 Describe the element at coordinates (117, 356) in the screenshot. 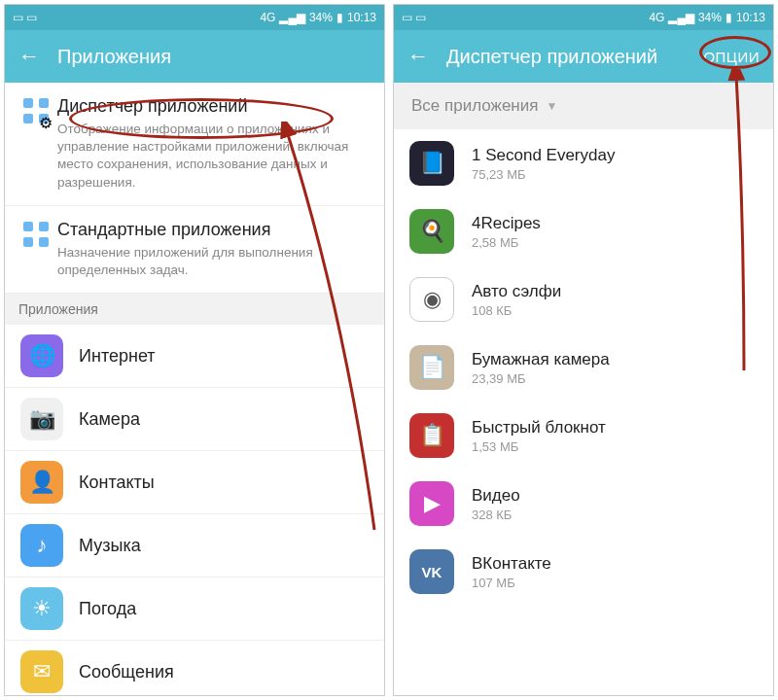

I see `app-label: Интернет` at that location.